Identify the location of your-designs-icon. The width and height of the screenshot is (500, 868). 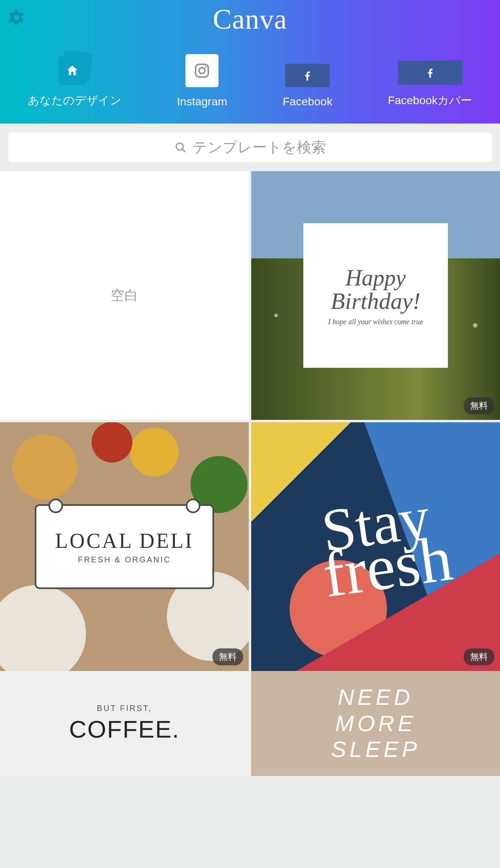
(75, 68).